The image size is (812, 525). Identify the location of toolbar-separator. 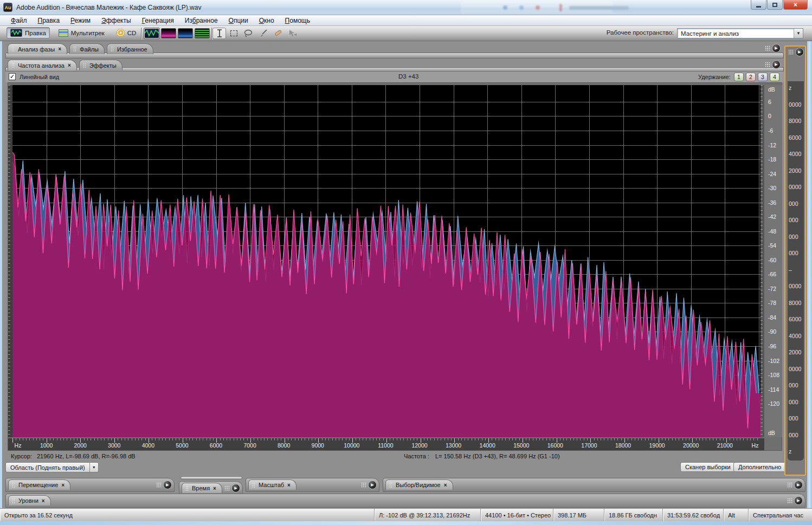
(211, 34).